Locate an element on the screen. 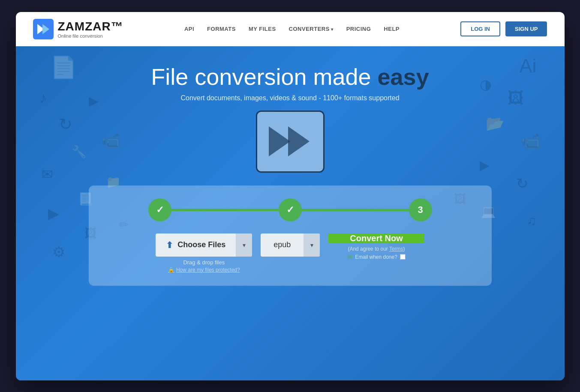 This screenshot has height=392, width=580. terms-link: Terms is located at coordinates (396, 249).